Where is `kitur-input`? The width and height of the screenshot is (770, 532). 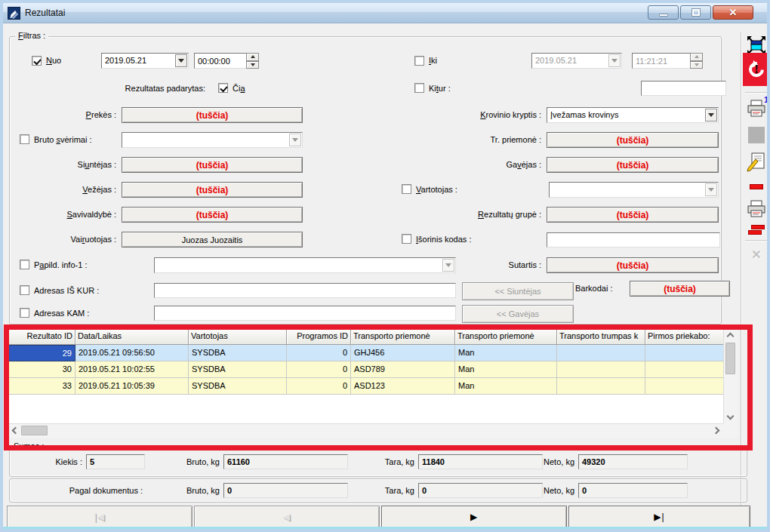 kitur-input is located at coordinates (684, 88).